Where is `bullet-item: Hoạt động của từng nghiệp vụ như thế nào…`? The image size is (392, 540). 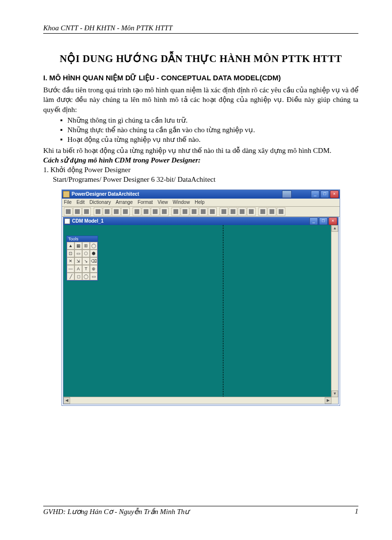 bullet-item: Hoạt động của từng nghiệp vụ như thế nào… is located at coordinates (209, 139).